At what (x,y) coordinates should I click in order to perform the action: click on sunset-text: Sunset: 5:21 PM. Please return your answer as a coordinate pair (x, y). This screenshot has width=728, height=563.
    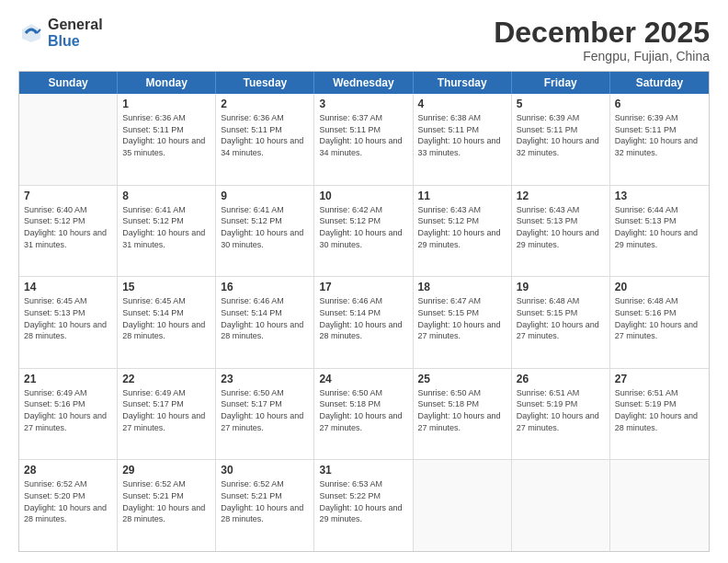
    Looking at the image, I should click on (265, 497).